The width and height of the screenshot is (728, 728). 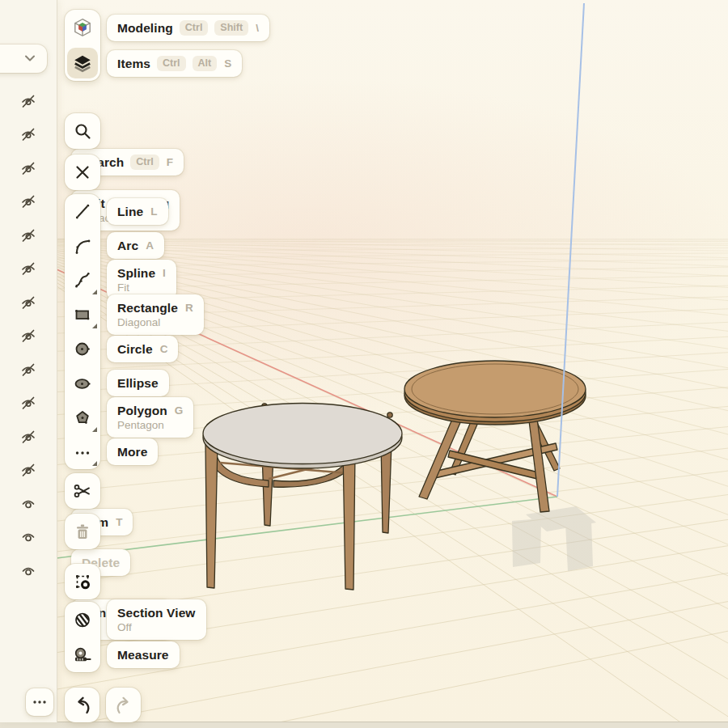 I want to click on polygon-tool-button, so click(x=83, y=417).